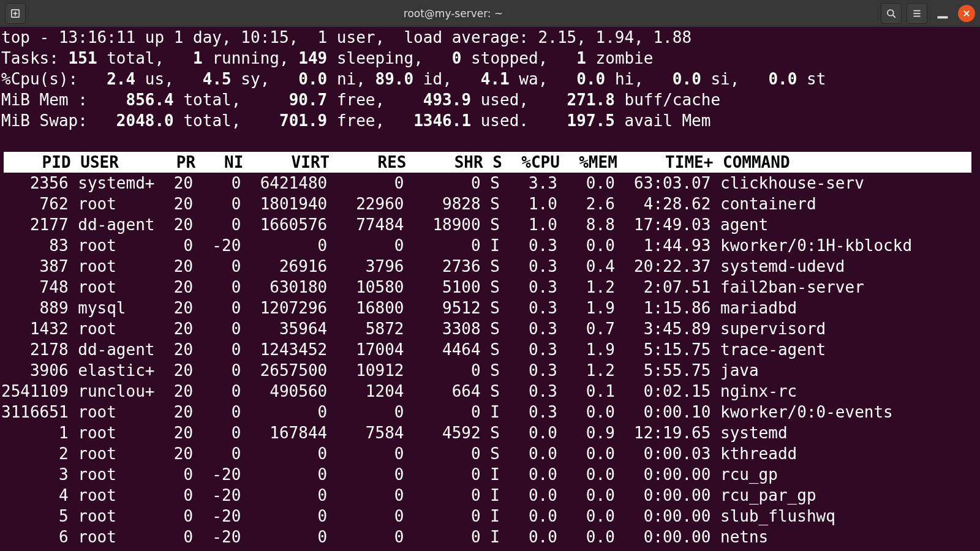 Image resolution: width=980 pixels, height=551 pixels. What do you see at coordinates (967, 13) in the screenshot?
I see `close-button` at bounding box center [967, 13].